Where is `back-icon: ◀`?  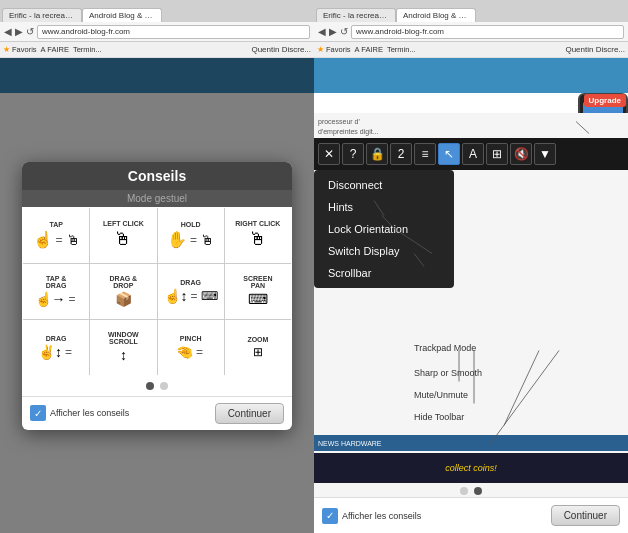
back-icon: ◀ is located at coordinates (8, 32).